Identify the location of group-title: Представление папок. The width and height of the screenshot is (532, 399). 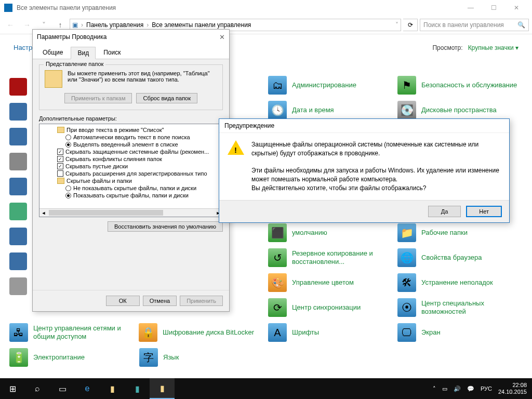
(75, 64).